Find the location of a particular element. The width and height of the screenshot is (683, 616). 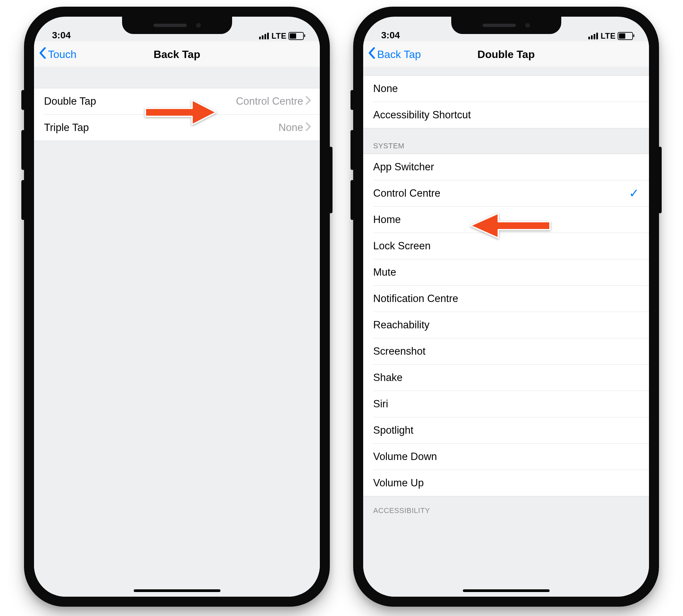

option-volume-down: Volume Down is located at coordinates (511, 457).